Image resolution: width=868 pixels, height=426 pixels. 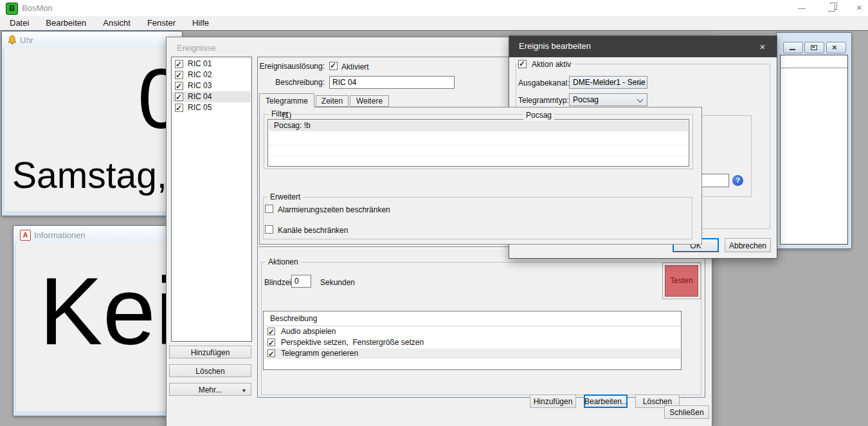 I want to click on schliessen-button: Schließen, so click(x=687, y=412).